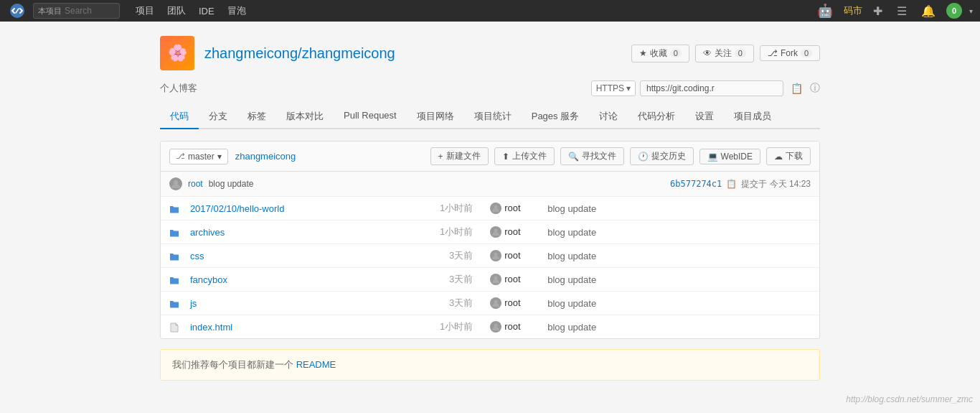 Image resolution: width=980 pixels, height=413 pixels. What do you see at coordinates (145, 11) in the screenshot?
I see `nav-item-project: 项目` at bounding box center [145, 11].